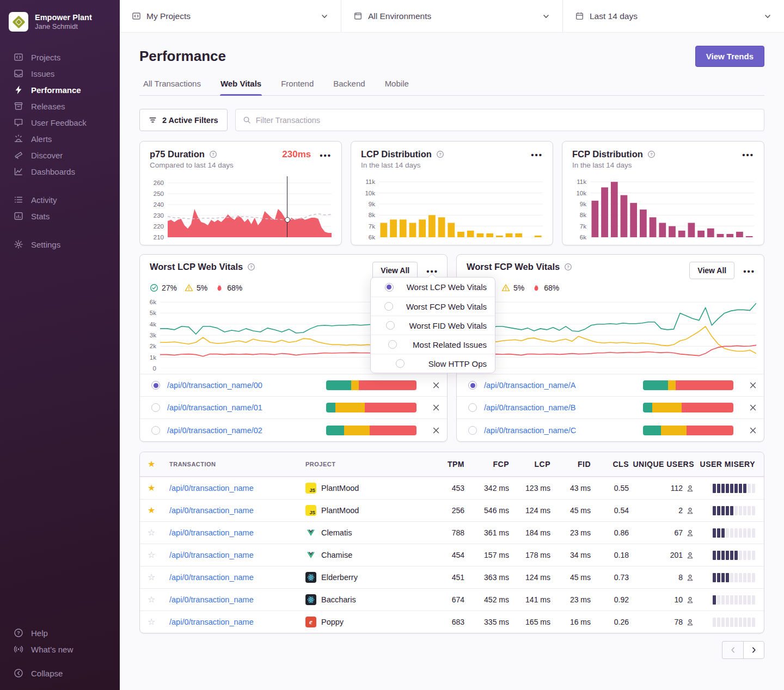 This screenshot has height=690, width=784. I want to click on sidebar-item-issues: Issues, so click(60, 73).